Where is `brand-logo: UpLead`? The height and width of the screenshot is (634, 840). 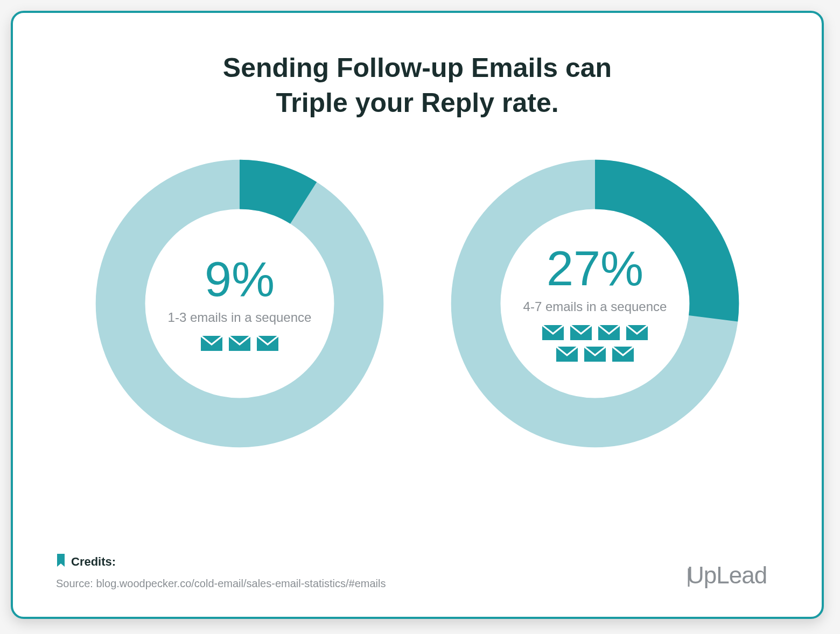 brand-logo: UpLead is located at coordinates (733, 576).